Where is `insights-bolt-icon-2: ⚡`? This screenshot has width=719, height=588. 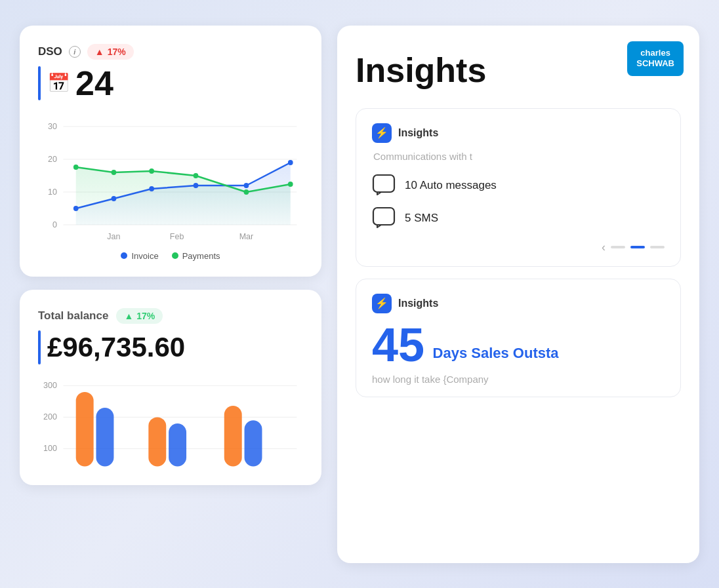 insights-bolt-icon-2: ⚡ is located at coordinates (382, 304).